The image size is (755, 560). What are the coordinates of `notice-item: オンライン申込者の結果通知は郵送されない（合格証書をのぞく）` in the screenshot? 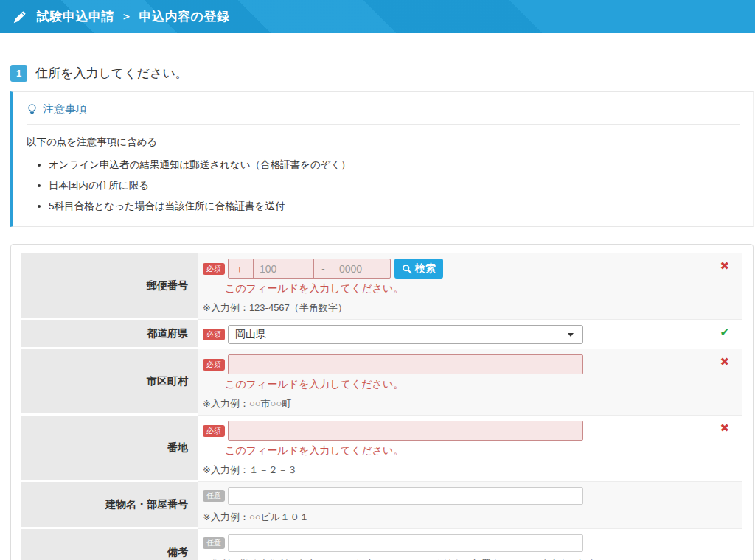 It's located at (394, 165).